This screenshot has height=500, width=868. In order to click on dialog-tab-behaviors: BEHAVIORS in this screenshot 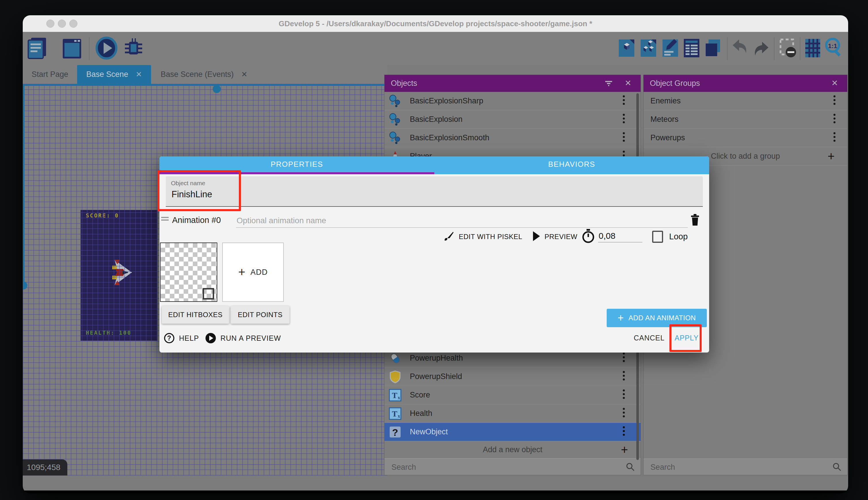, I will do `click(572, 164)`.